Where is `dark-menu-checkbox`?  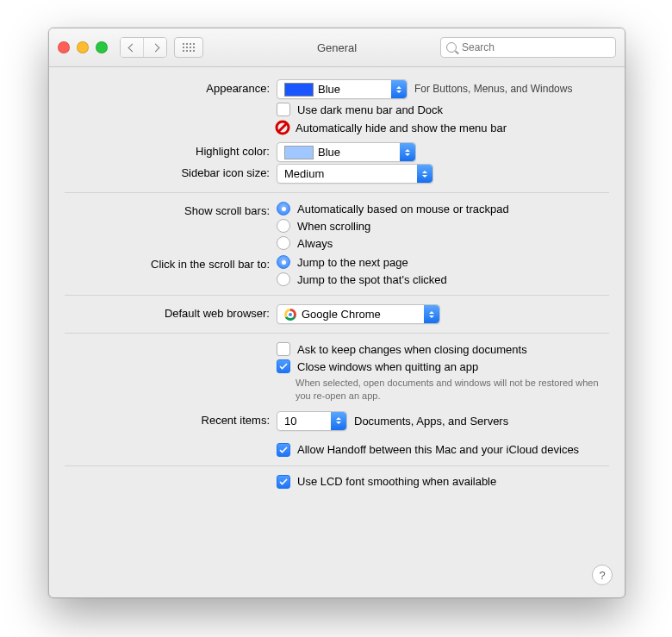
dark-menu-checkbox is located at coordinates (283, 109).